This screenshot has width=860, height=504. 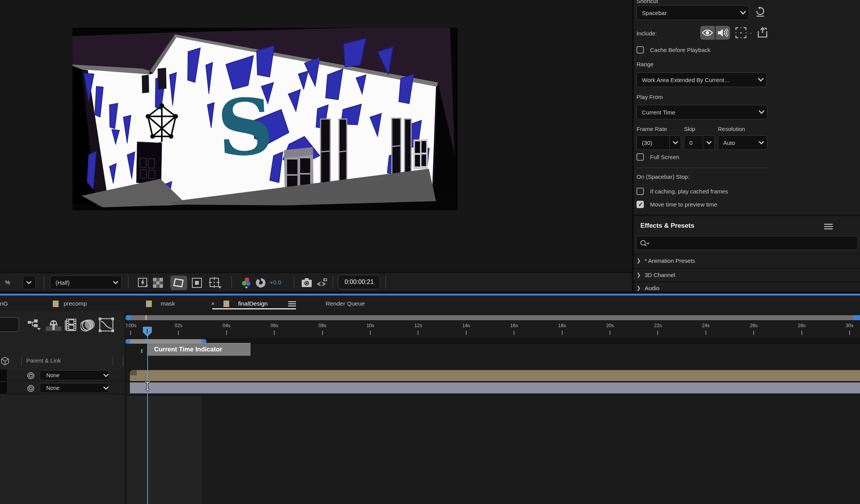 What do you see at coordinates (292, 304) in the screenshot?
I see `tab-menu-hamburger-icon` at bounding box center [292, 304].